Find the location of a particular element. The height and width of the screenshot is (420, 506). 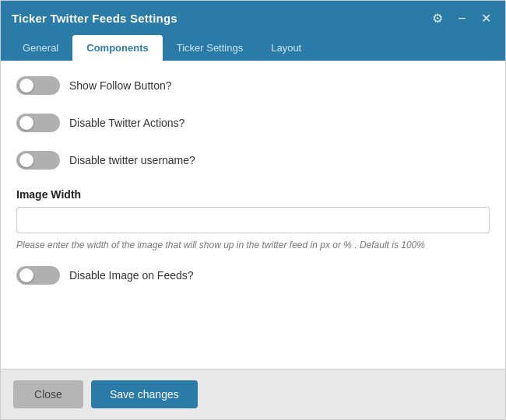

disable-image-on-feeds-label: Disable Image on Feeds? is located at coordinates (132, 275).